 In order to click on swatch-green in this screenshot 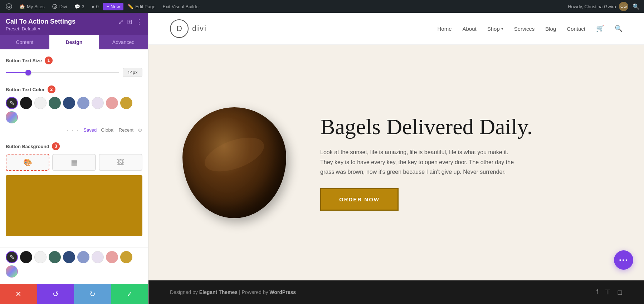, I will do `click(55, 103)`.